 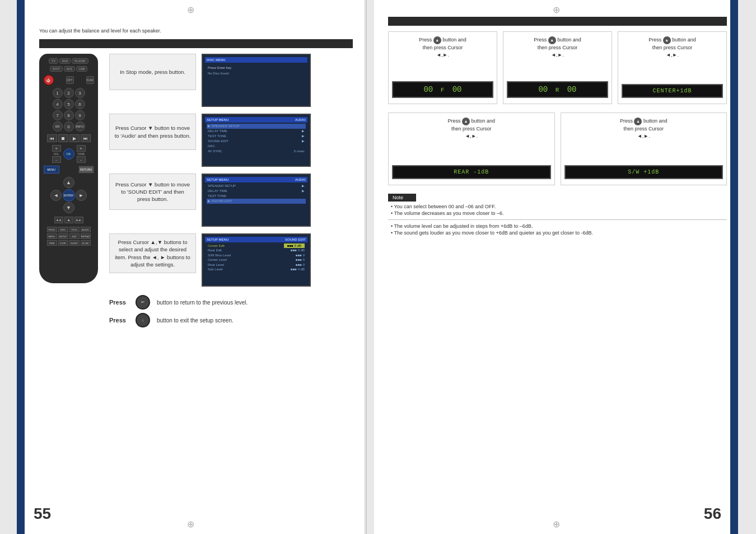 What do you see at coordinates (81, 160) in the screenshot?
I see `tune-down-btn: -` at bounding box center [81, 160].